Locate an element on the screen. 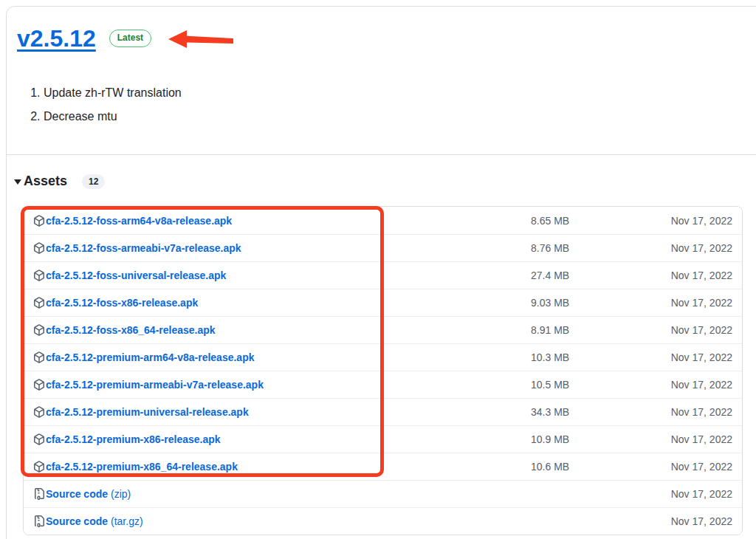  asset-row: cfa-2.5.12-premium-universal-release.apk… is located at coordinates (382, 412).